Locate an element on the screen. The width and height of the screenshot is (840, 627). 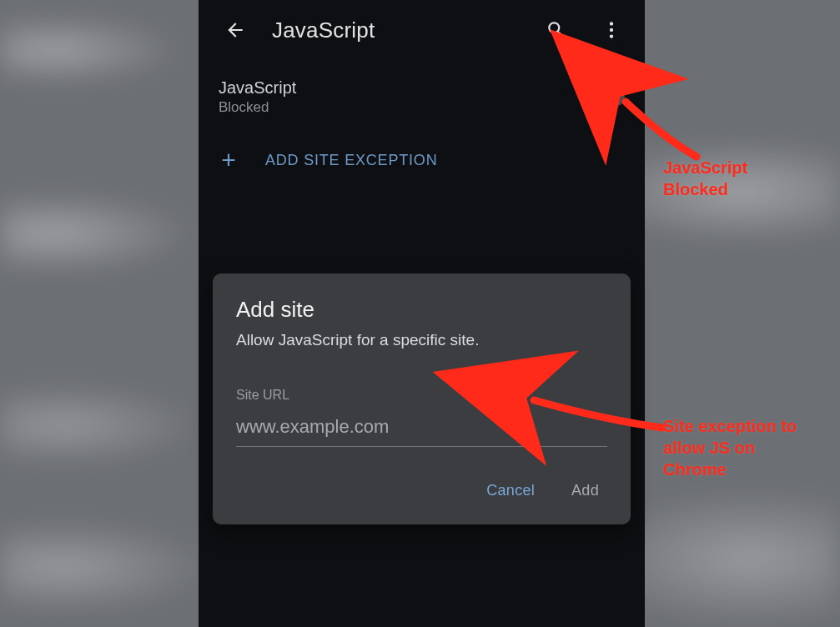
dialog-title: Add site is located at coordinates (422, 310).